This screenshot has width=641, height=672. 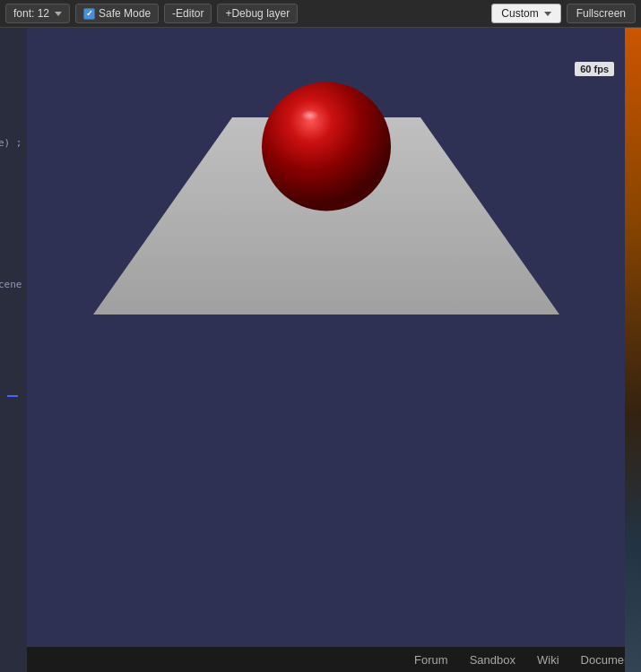 I want to click on editor-button: -Editor, so click(x=188, y=13).